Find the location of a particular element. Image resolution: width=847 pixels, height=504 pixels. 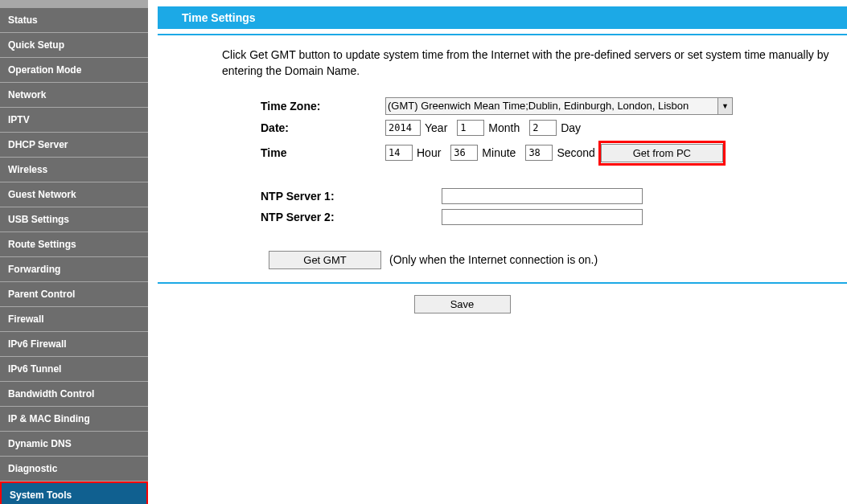

sidebar-item-route-settings: Route Settings is located at coordinates (74, 244).